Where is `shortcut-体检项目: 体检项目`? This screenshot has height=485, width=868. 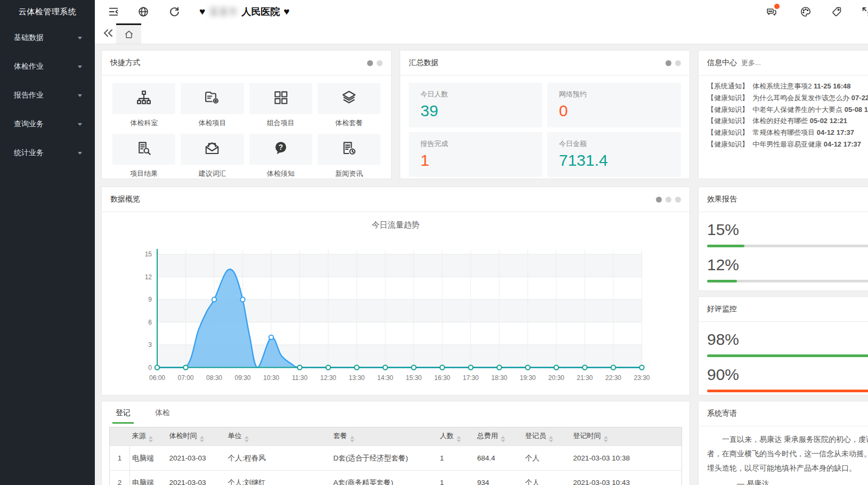
shortcut-体检项目: 体检项目 is located at coordinates (212, 106).